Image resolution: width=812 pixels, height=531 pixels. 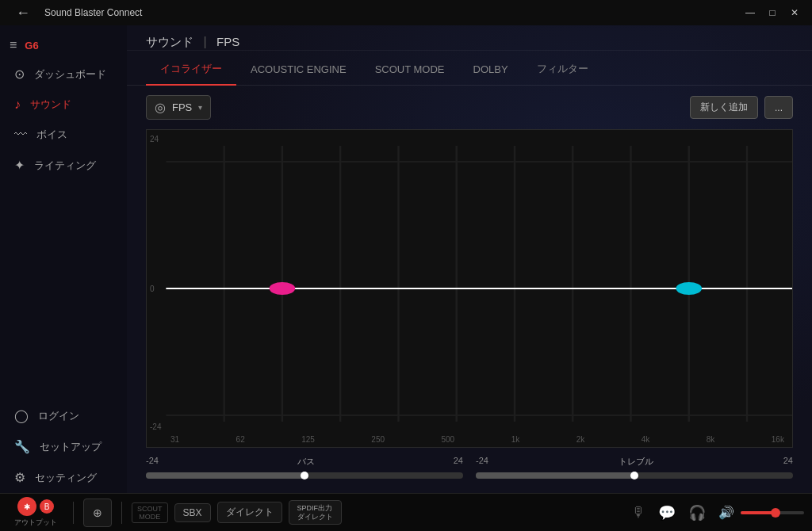 I want to click on sound-icon: ♪, so click(x=17, y=105).